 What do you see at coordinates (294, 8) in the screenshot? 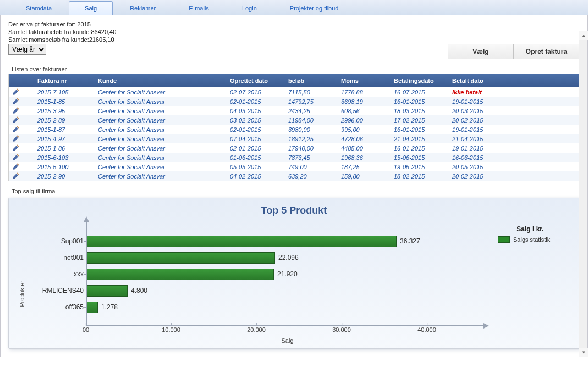
I see `tab-bar: Stamdata Salg Reklamer E-mails Login Pro…` at bounding box center [294, 8].